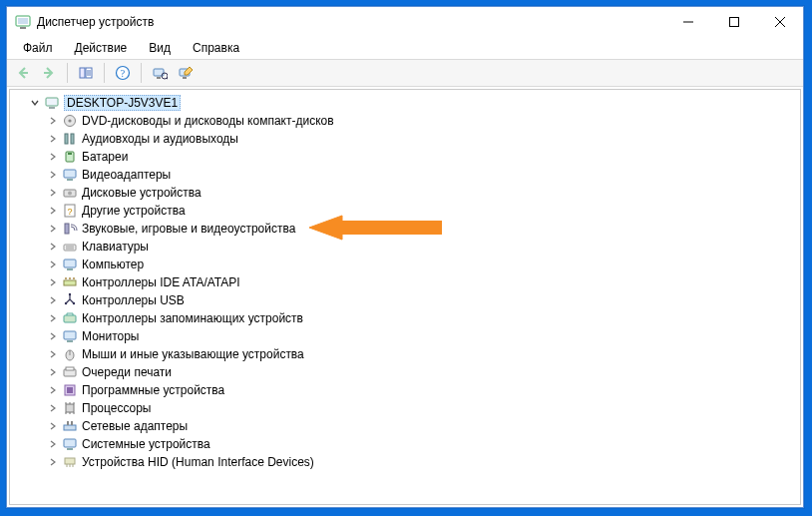  Describe the element at coordinates (405, 175) in the screenshot. I see `tree-item: Видеоадаптеры` at that location.